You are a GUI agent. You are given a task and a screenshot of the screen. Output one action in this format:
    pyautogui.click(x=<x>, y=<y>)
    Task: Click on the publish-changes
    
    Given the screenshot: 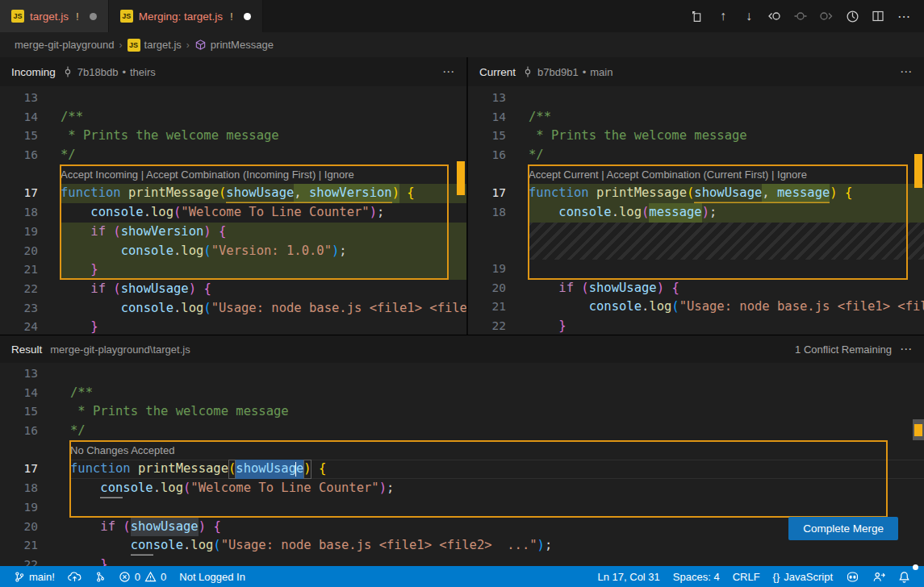 What is the action you would take?
    pyautogui.click(x=74, y=577)
    